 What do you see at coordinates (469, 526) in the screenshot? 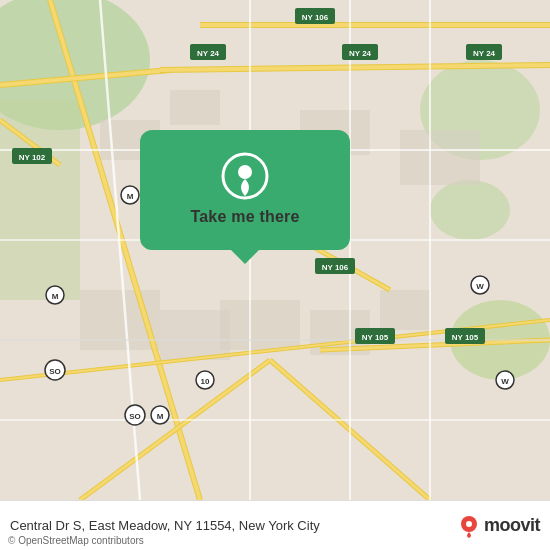
I see `moovit-icon` at bounding box center [469, 526].